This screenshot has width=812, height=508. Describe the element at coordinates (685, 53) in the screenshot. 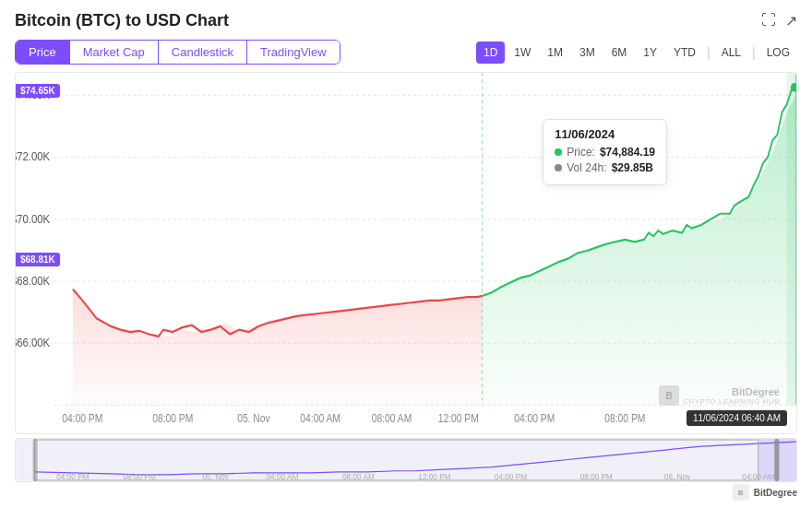

I see `time-ytd: YTD` at that location.